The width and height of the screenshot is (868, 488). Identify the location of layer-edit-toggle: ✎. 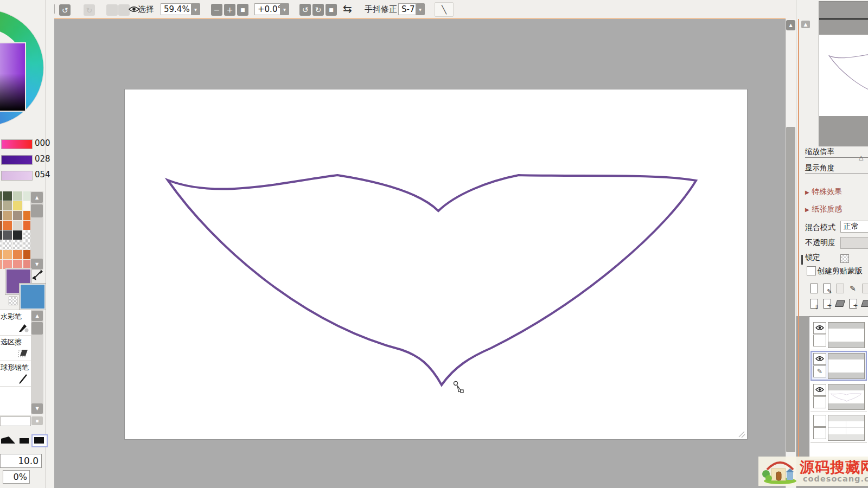
(820, 371).